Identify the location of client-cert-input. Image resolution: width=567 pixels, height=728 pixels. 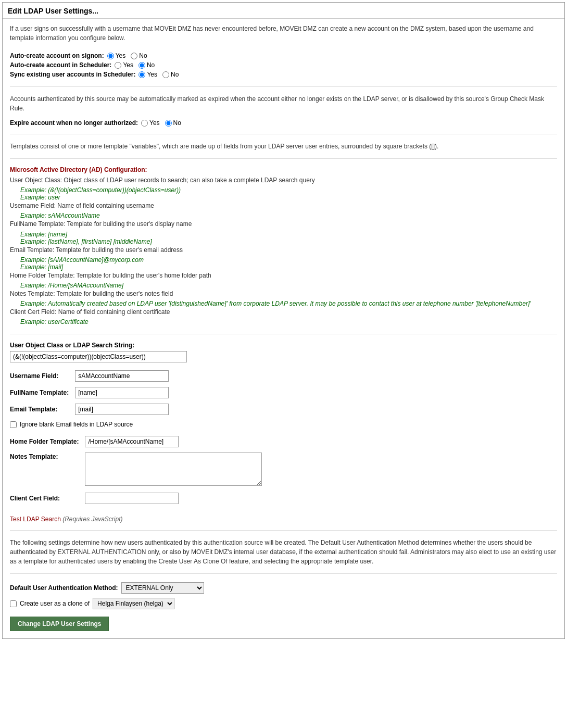
(132, 498).